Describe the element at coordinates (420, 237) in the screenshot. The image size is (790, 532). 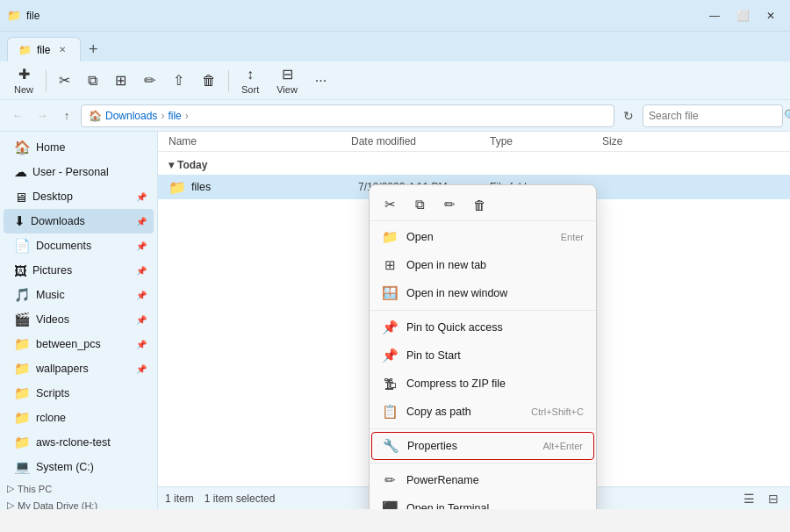
I see `ctx-open-label: Open` at that location.